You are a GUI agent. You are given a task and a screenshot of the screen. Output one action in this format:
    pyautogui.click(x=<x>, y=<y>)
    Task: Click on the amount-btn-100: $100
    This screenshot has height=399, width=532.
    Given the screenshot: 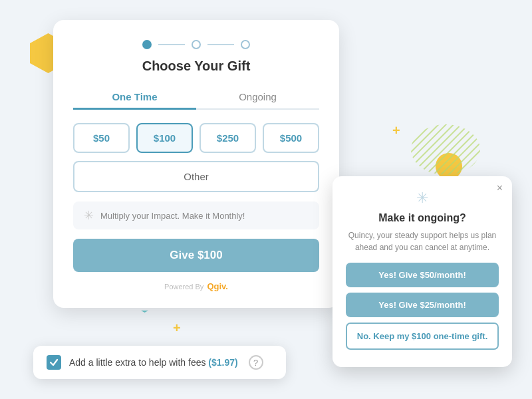 What is the action you would take?
    pyautogui.click(x=165, y=138)
    